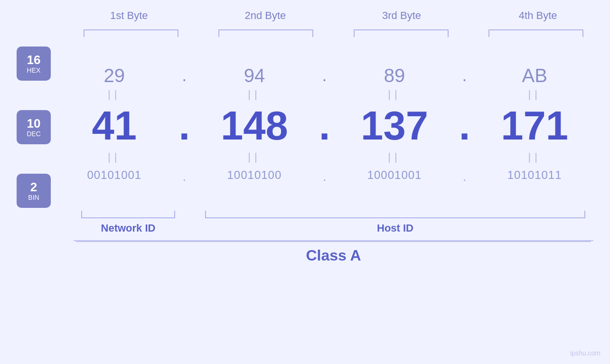 This screenshot has height=364, width=610. I want to click on network-id-label: Network ID, so click(128, 228).